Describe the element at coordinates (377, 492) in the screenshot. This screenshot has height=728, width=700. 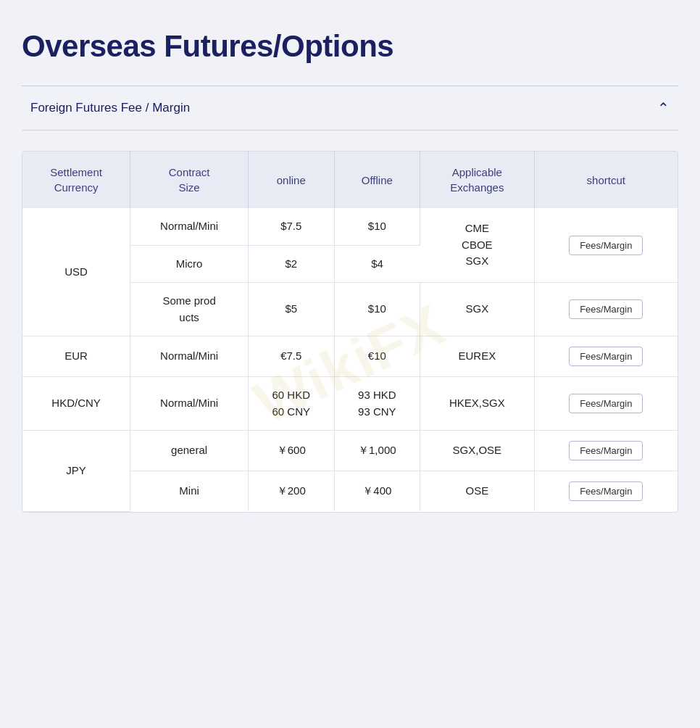
I see `offline-cell: ￥400` at that location.